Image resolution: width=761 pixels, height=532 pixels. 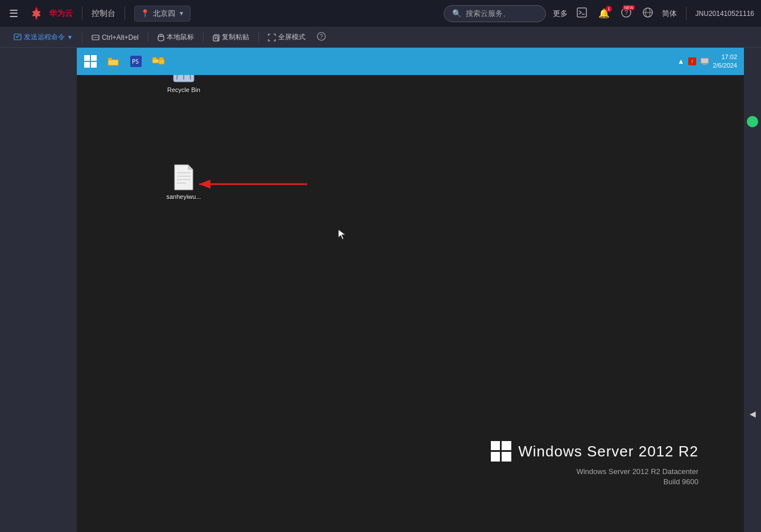 I want to click on local-mouse-btn: 本地鼠标, so click(x=176, y=38).